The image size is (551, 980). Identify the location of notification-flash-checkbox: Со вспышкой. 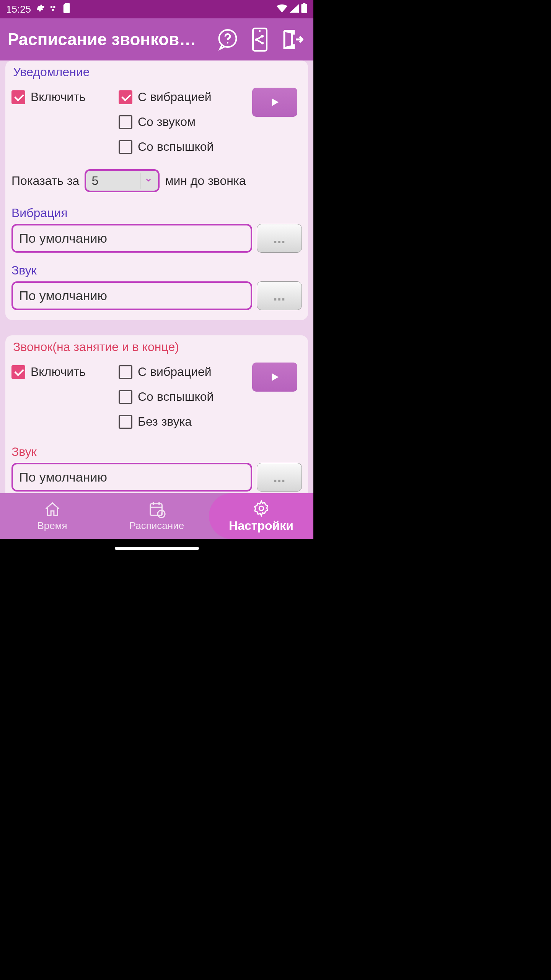
(185, 147).